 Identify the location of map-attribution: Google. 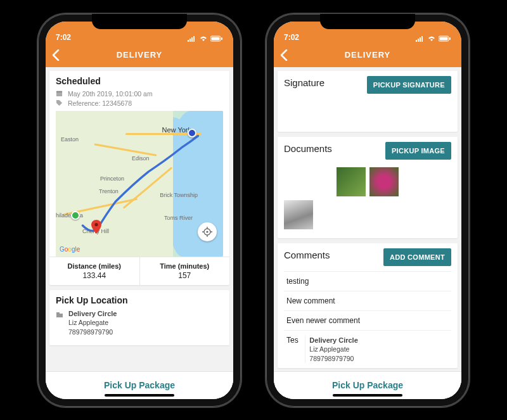
(70, 250).